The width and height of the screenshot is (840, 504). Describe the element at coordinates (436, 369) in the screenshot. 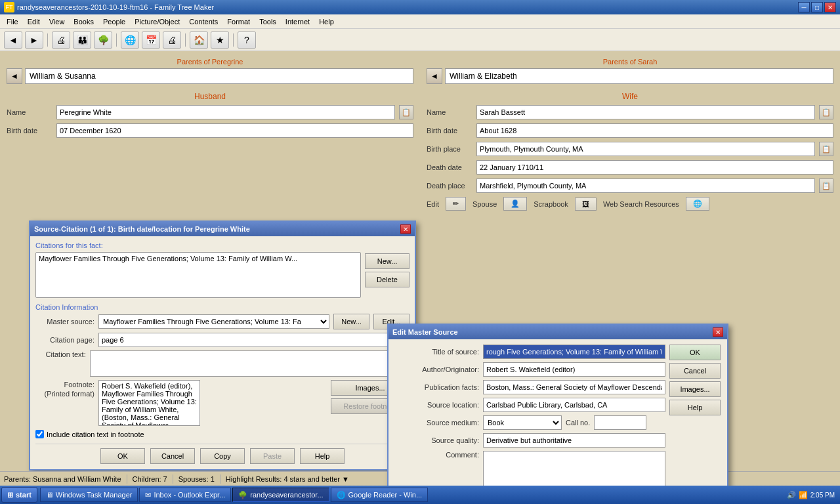

I see `ems-author-label: Author/Originator:` at that location.